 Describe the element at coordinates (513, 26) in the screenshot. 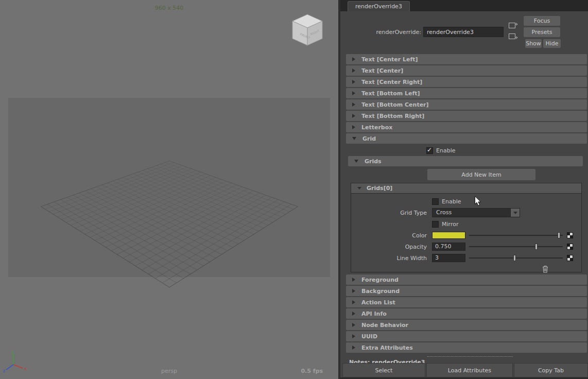

I see `input-connection-icon` at that location.